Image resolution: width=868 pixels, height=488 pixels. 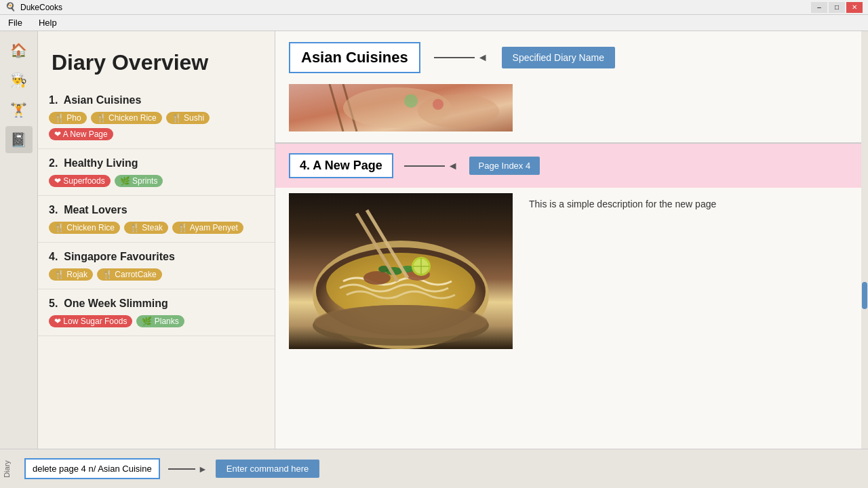 I want to click on diary-item-tags-1: 🍴 Pho 🍴 Chicken Rice 🍴 Sushi ❤ A New Pag…, so click(x=156, y=126).